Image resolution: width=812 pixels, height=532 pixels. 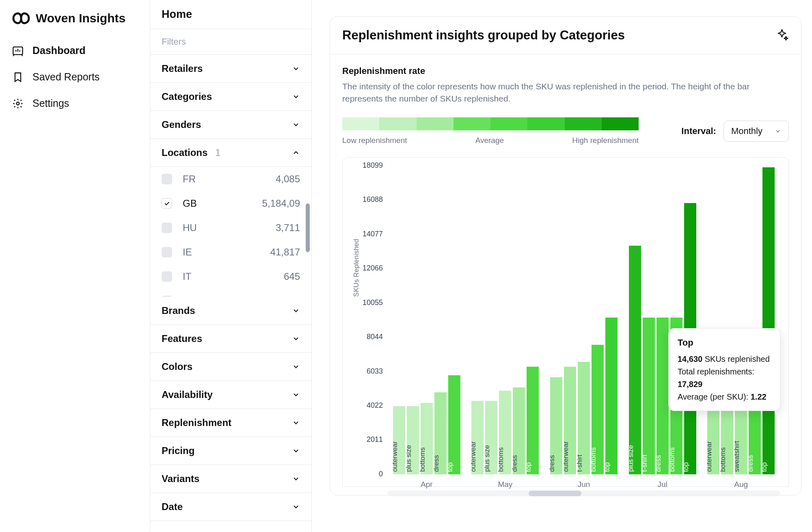 What do you see at coordinates (231, 228) in the screenshot?
I see `location-item-hu: HU 3,711` at bounding box center [231, 228].